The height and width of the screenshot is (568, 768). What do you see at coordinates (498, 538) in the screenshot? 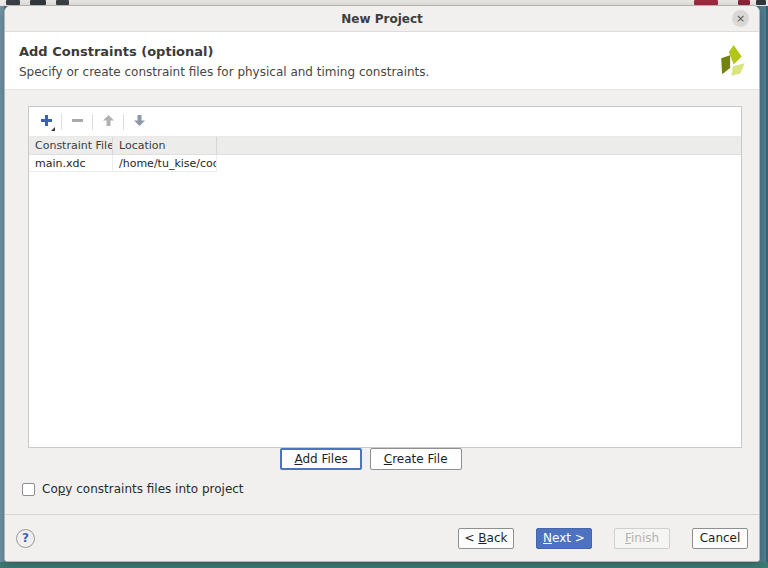
I see `back-label-post: ack` at bounding box center [498, 538].